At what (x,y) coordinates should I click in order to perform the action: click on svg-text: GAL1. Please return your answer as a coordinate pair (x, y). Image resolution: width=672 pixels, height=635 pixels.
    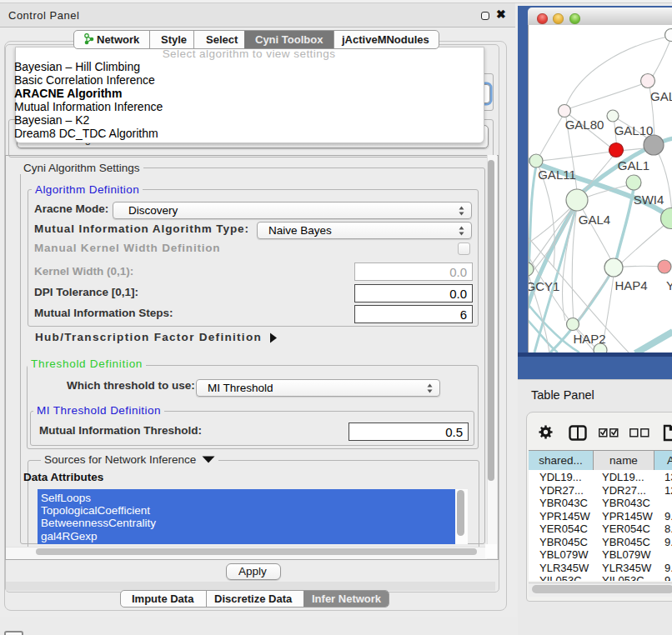
    Looking at the image, I should click on (634, 165).